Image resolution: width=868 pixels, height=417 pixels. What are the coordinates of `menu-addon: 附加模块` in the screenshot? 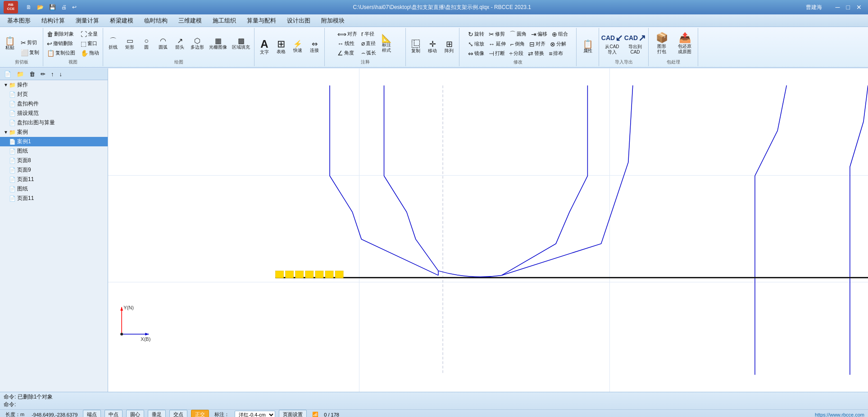 It's located at (333, 21).